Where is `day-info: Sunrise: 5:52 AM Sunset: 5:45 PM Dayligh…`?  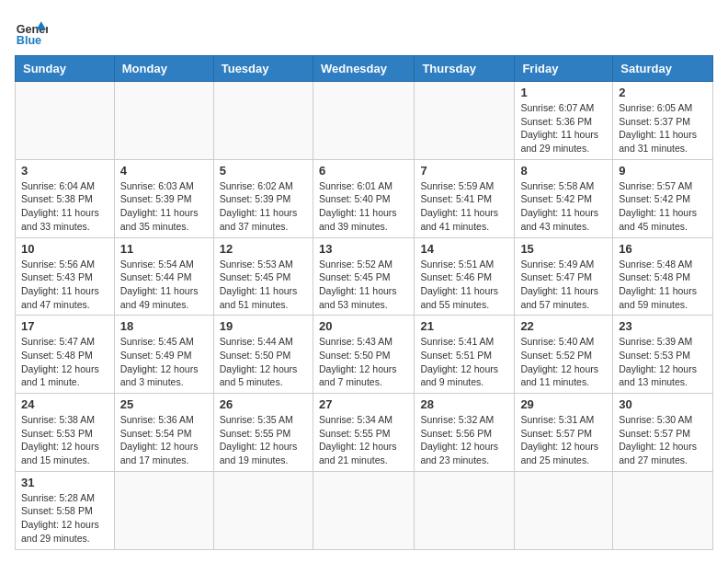 day-info: Sunrise: 5:52 AM Sunset: 5:45 PM Dayligh… is located at coordinates (364, 285).